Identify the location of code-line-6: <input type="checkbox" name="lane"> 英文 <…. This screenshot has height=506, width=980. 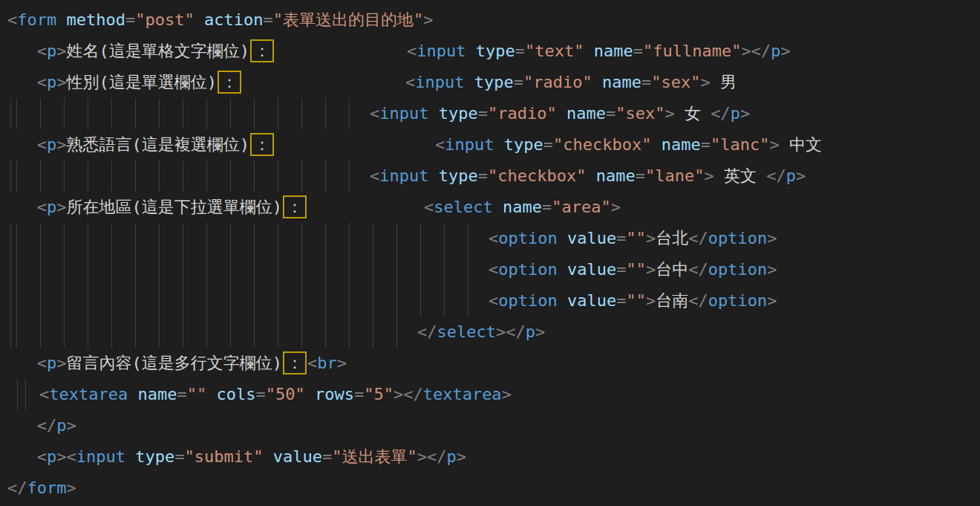
(494, 176).